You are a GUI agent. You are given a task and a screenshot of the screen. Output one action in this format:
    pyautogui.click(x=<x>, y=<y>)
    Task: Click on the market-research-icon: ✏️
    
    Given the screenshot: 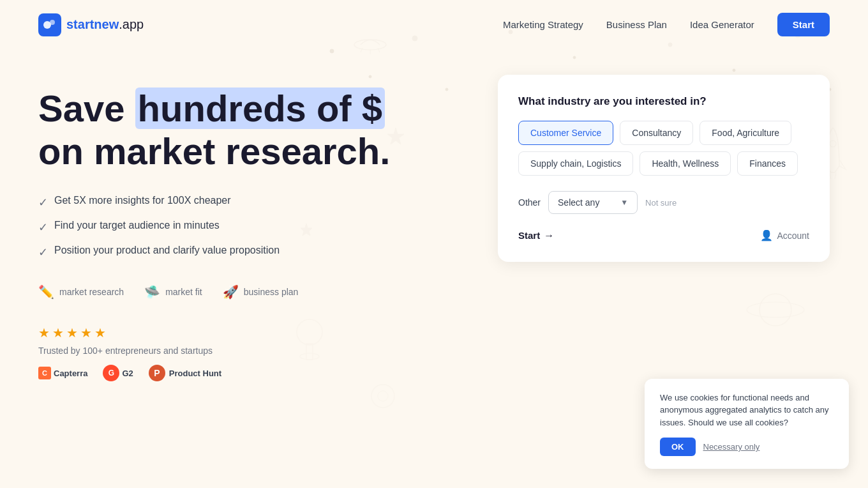 What is the action you would take?
    pyautogui.click(x=46, y=292)
    